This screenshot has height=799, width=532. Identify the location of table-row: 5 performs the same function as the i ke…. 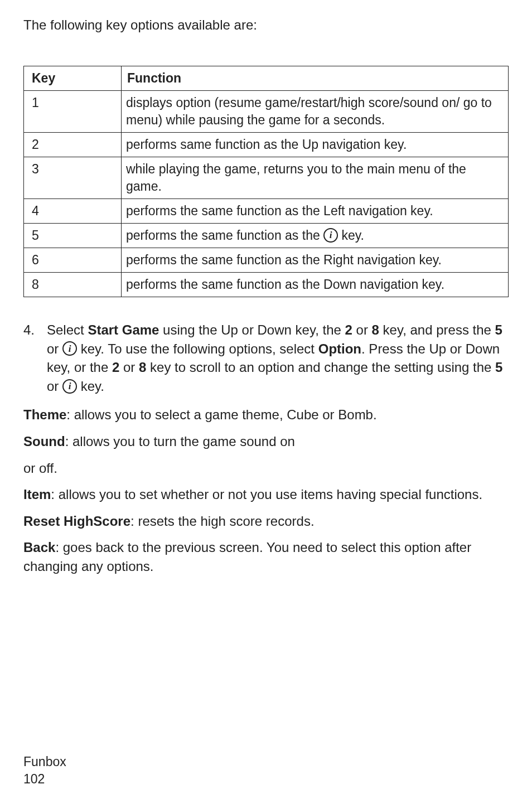
(267, 235).